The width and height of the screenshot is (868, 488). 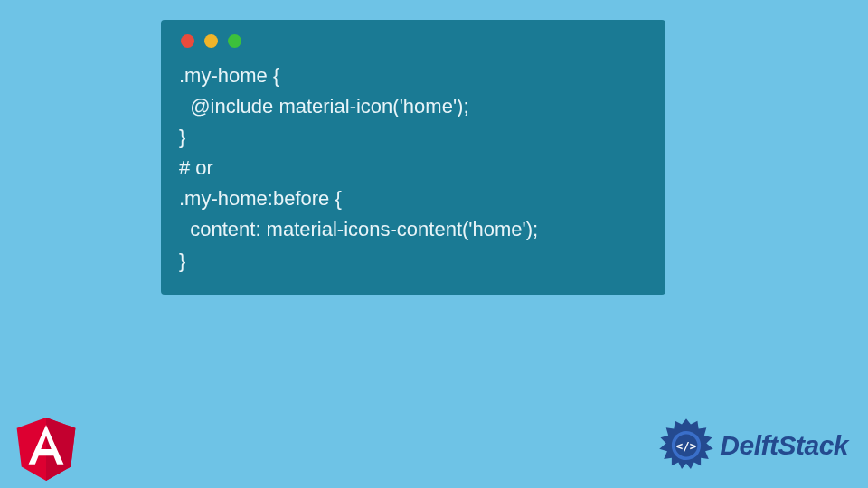 I want to click on code-line: .my-home:before {, so click(x=260, y=199).